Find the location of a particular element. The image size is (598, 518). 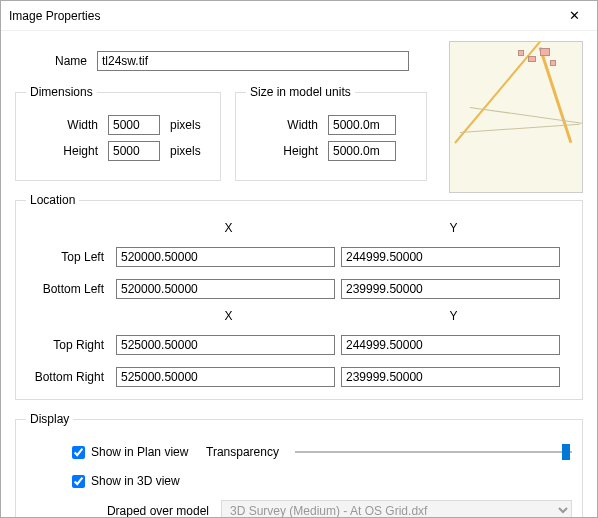

top-right-label: Top Right is located at coordinates (74, 345).